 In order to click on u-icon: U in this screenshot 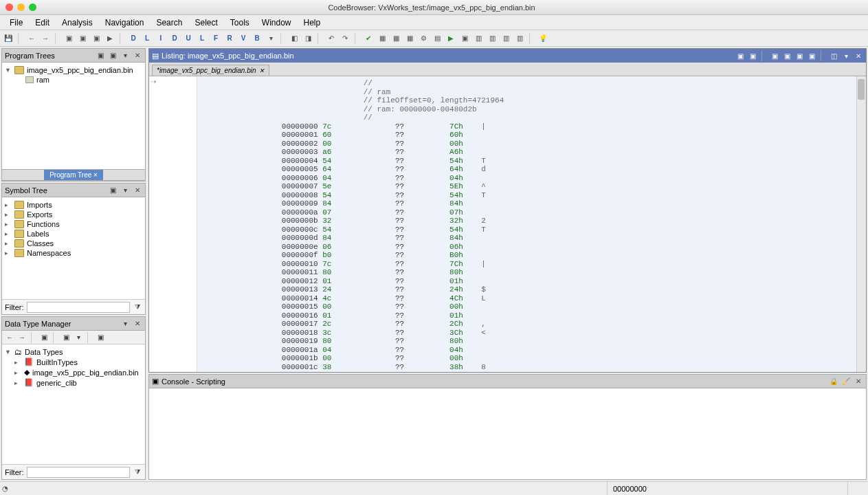, I will do `click(188, 38)`.